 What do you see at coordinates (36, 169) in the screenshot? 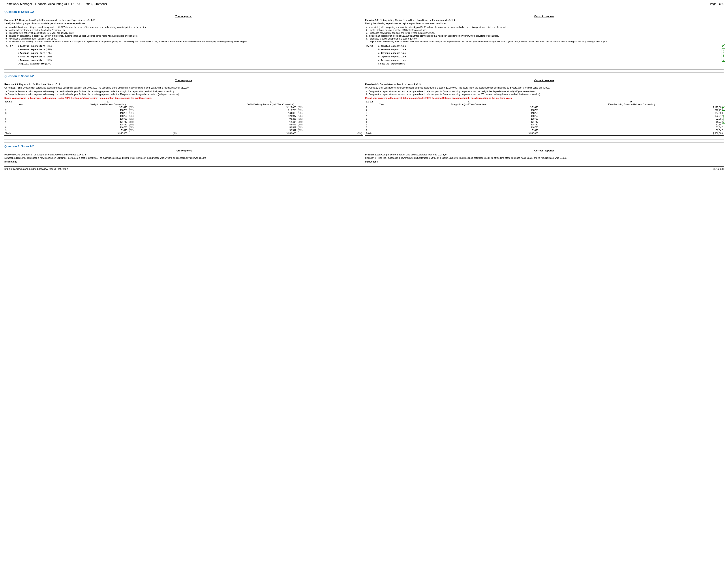
I see `footer-url: http://mh7.brownstone.net/modules/viewRe…` at bounding box center [36, 169].